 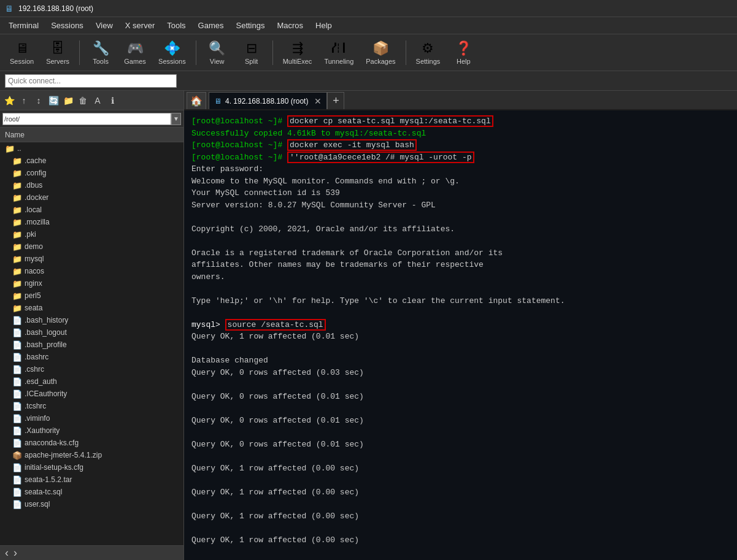 I want to click on sidebar-btn-upload: ↑, so click(x=24, y=101).